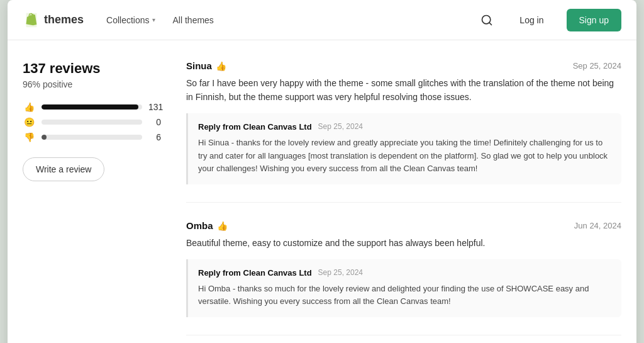  Describe the element at coordinates (487, 20) in the screenshot. I see `search-button` at that location.